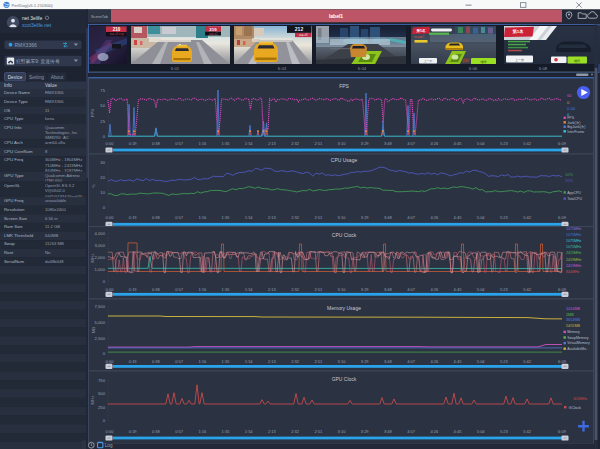  I want to click on svg-text: 30, so click(102, 162).